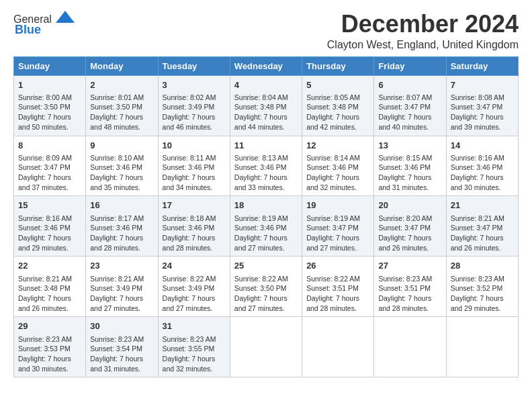  I want to click on day-number: 8, so click(50, 146).